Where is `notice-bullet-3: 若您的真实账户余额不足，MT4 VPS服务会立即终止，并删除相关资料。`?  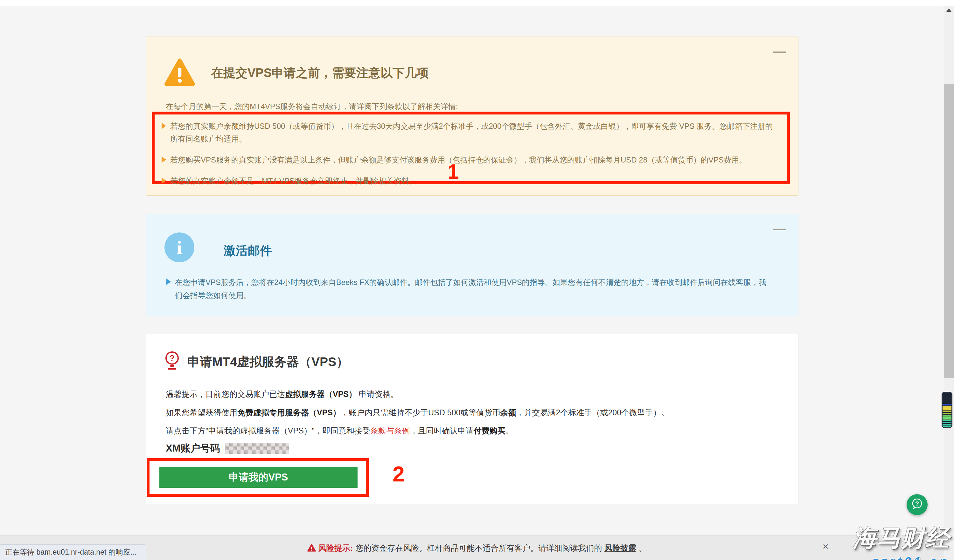 notice-bullet-3: 若您的真实账户余额不足，MT4 VPS服务会立即终止，并删除相关资料。 is located at coordinates (471, 181).